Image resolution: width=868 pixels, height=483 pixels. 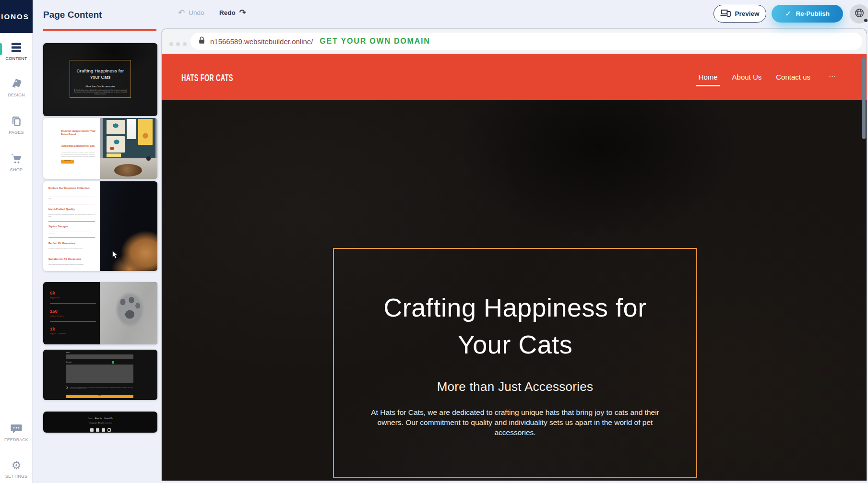 I want to click on sidebar-item-design: DESIGN, so click(x=16, y=87).